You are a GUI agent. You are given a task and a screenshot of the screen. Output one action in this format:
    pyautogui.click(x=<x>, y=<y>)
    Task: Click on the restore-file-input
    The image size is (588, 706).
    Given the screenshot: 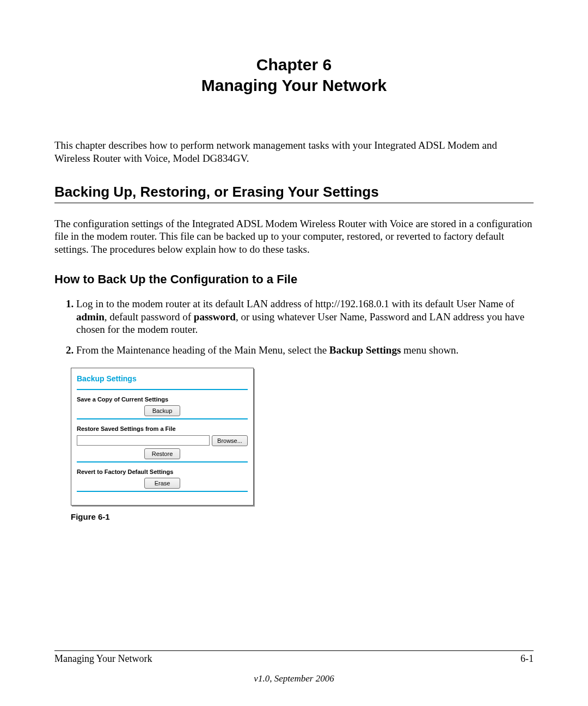 What is the action you would take?
    pyautogui.click(x=143, y=440)
    